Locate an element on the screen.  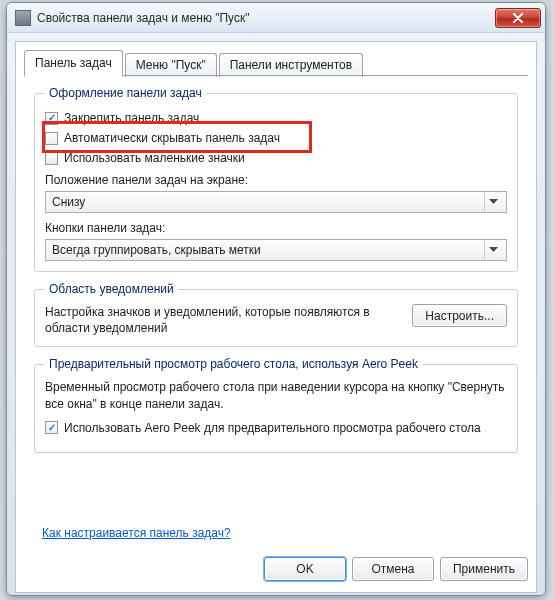
checkbox-small-icons-label: Использовать маленькие значки is located at coordinates (154, 158).